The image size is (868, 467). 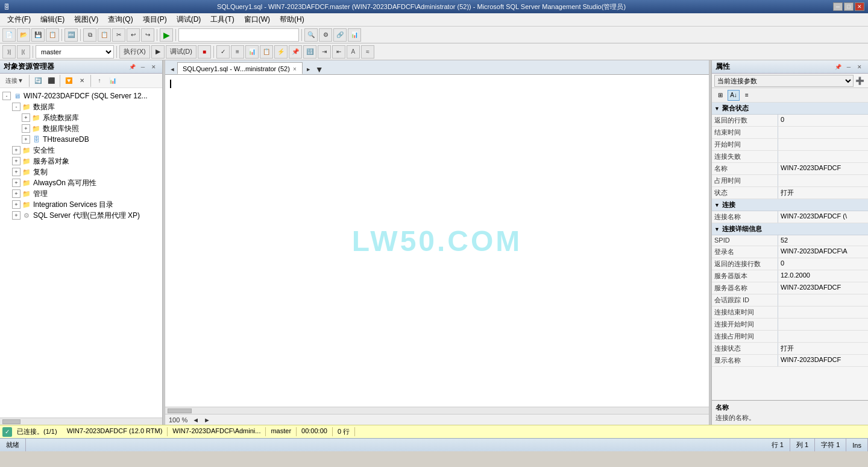 I want to click on oe-collapse-btn: ↑, so click(x=99, y=81).